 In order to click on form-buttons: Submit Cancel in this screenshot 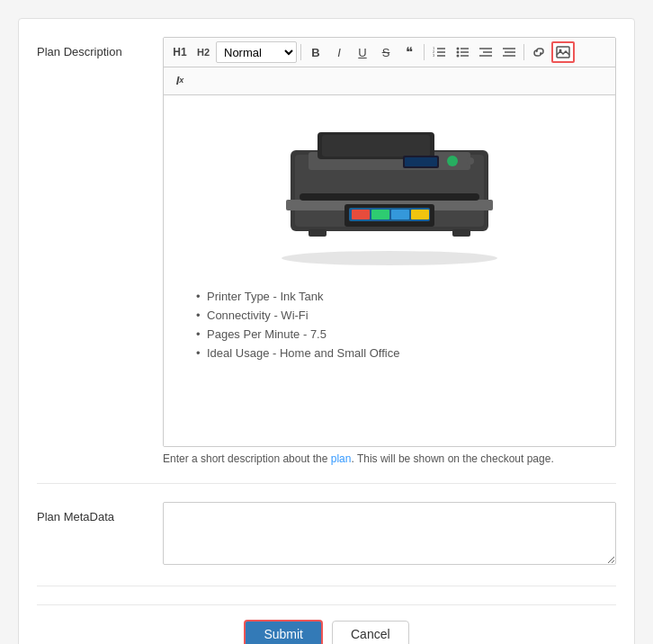, I will do `click(326, 624)`.